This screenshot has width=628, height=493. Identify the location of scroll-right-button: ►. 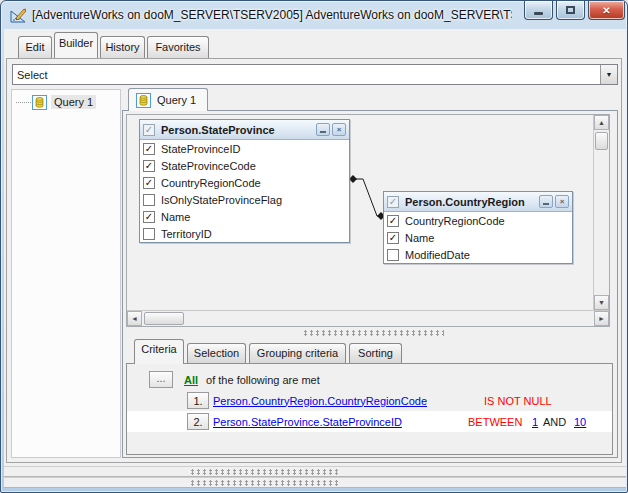
(602, 318).